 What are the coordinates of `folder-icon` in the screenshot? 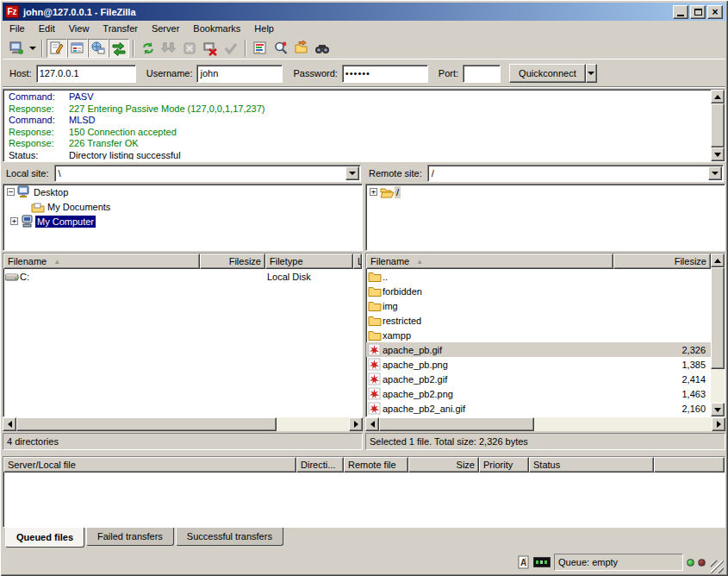 It's located at (376, 277).